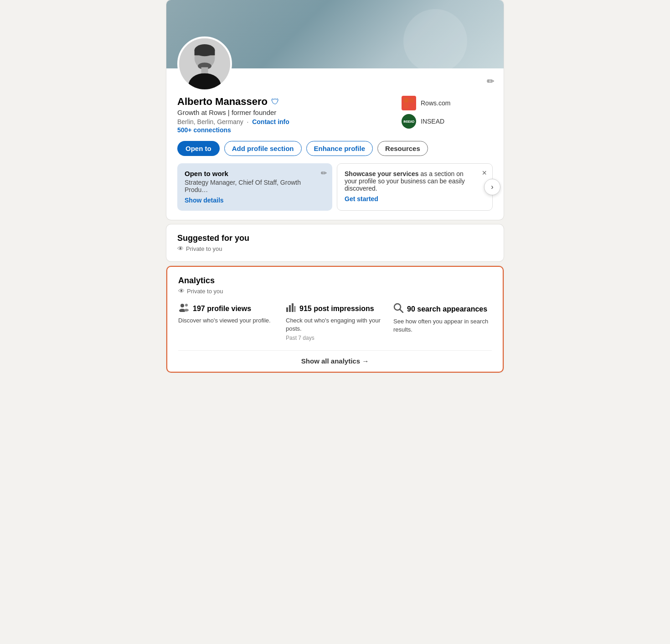 The width and height of the screenshot is (670, 644). What do you see at coordinates (184, 309) in the screenshot?
I see `profile-views-icon` at bounding box center [184, 309].